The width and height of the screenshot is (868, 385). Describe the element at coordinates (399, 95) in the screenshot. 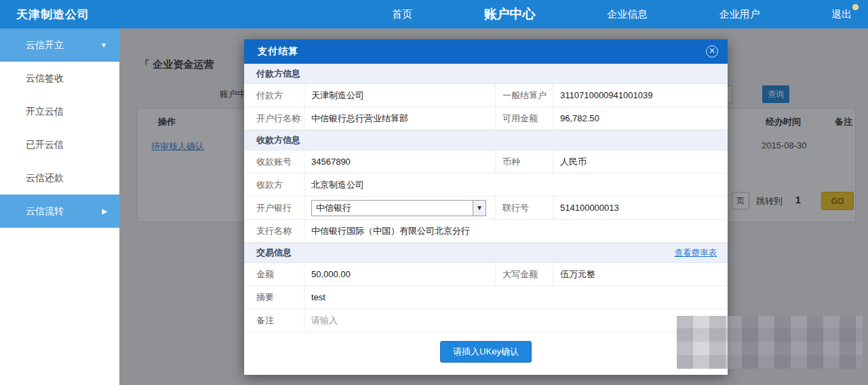

I see `payer-value: 天津制造公司` at that location.